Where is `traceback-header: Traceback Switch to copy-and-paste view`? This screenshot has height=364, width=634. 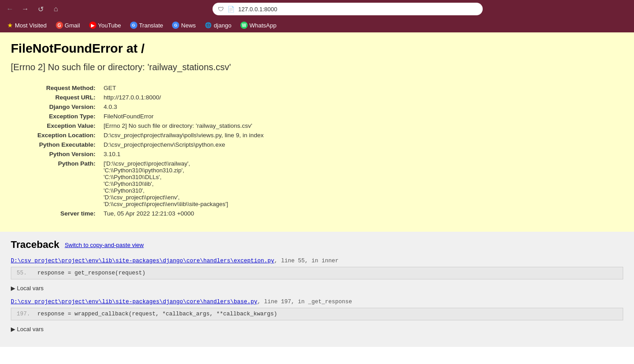 traceback-header: Traceback Switch to copy-and-paste view is located at coordinates (317, 245).